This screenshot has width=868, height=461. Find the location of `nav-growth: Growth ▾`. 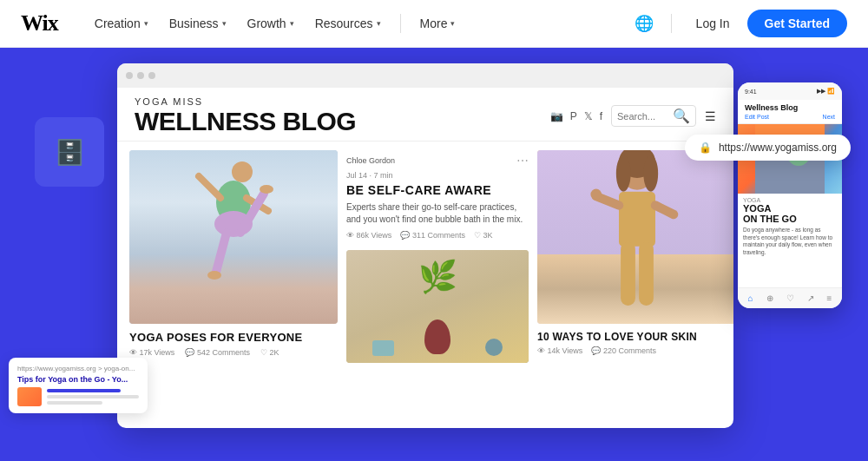

nav-growth: Growth ▾ is located at coordinates (271, 23).